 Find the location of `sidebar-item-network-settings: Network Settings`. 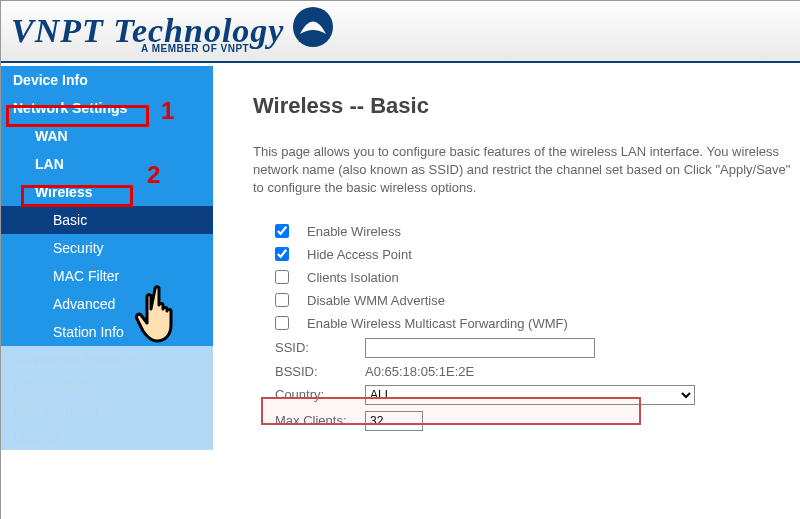

sidebar-item-network-settings: Network Settings is located at coordinates (107, 108).